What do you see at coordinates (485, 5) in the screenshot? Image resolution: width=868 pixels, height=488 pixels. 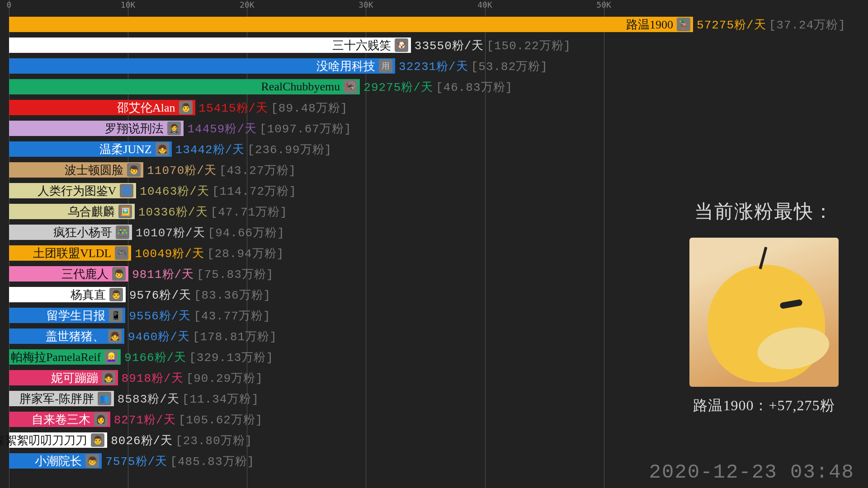 I see `axis-tick-label: 40K` at bounding box center [485, 5].